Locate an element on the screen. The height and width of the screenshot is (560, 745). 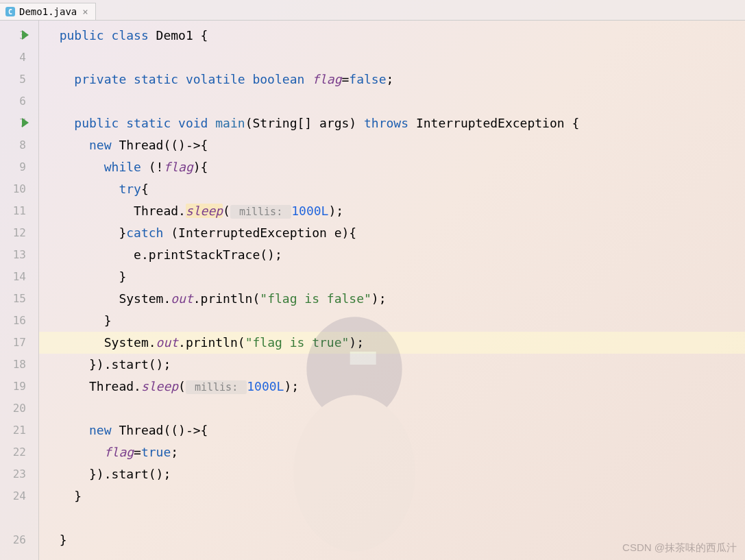
code-line: try{ is located at coordinates (392, 189).